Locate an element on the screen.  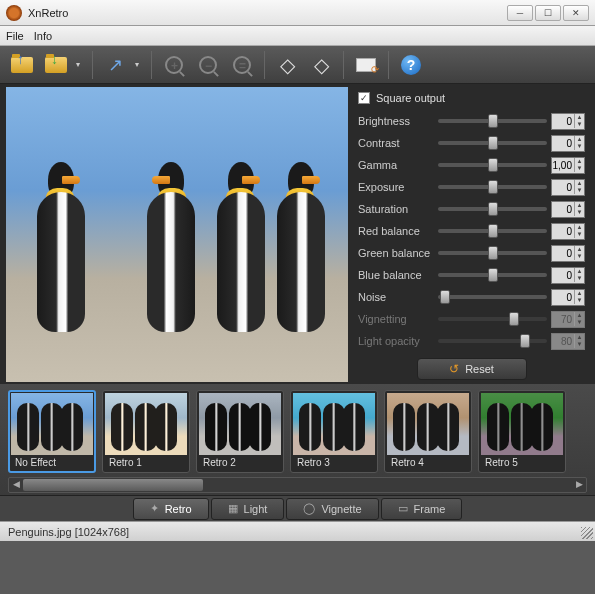
effect-label: Retro 3 is located at coordinates (334, 462).